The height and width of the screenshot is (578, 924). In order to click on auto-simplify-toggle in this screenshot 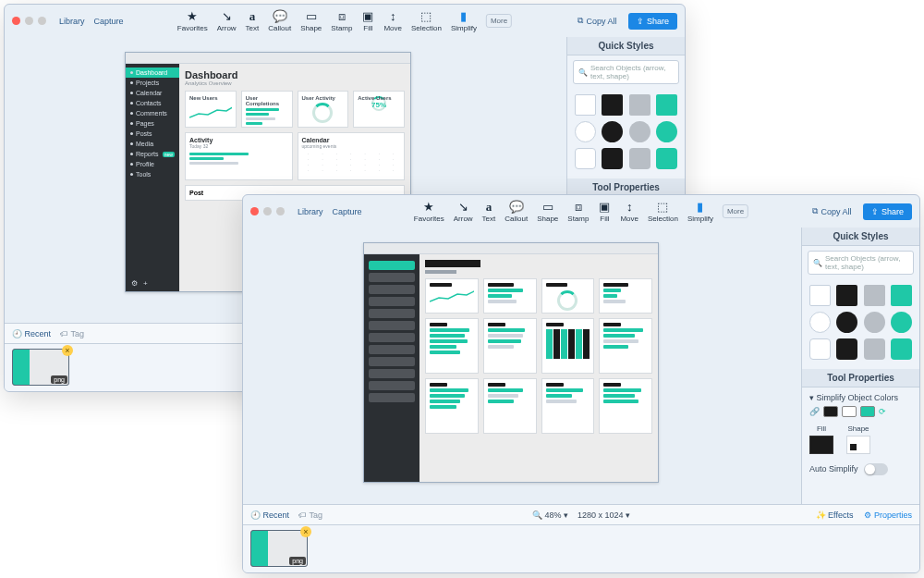, I will do `click(876, 470)`.